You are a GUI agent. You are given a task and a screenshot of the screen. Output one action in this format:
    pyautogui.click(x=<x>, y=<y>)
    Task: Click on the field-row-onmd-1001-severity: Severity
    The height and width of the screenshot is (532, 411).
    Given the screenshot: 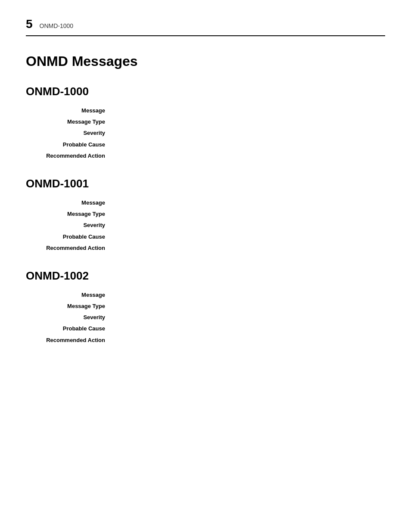 What is the action you would take?
    pyautogui.click(x=206, y=225)
    